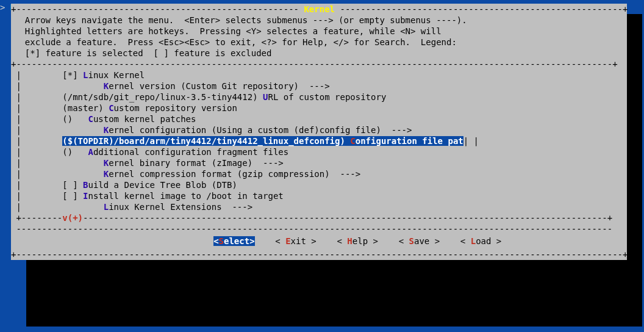  Describe the element at coordinates (420, 241) in the screenshot. I see `button-save: < Save >` at that location.